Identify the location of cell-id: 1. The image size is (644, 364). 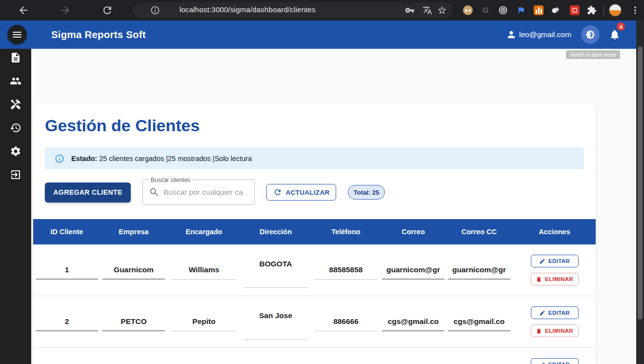
(67, 272).